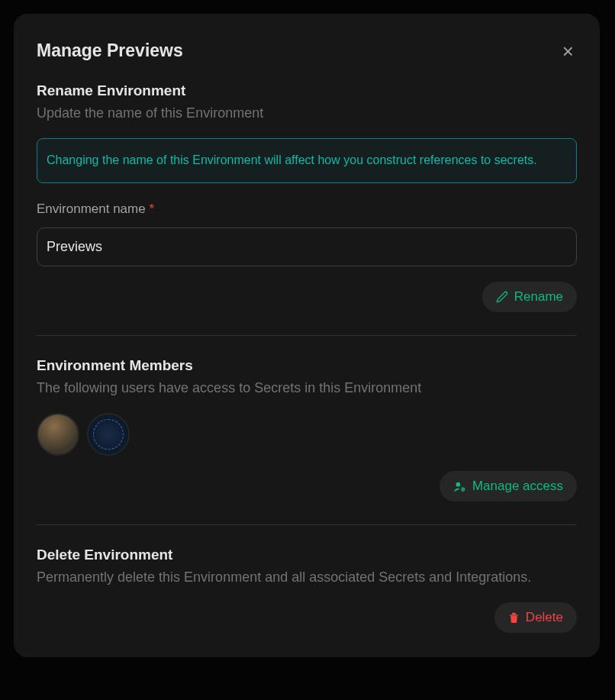 This screenshot has height=700, width=615. Describe the element at coordinates (92, 209) in the screenshot. I see `env-name-label-text: Environment name` at that location.